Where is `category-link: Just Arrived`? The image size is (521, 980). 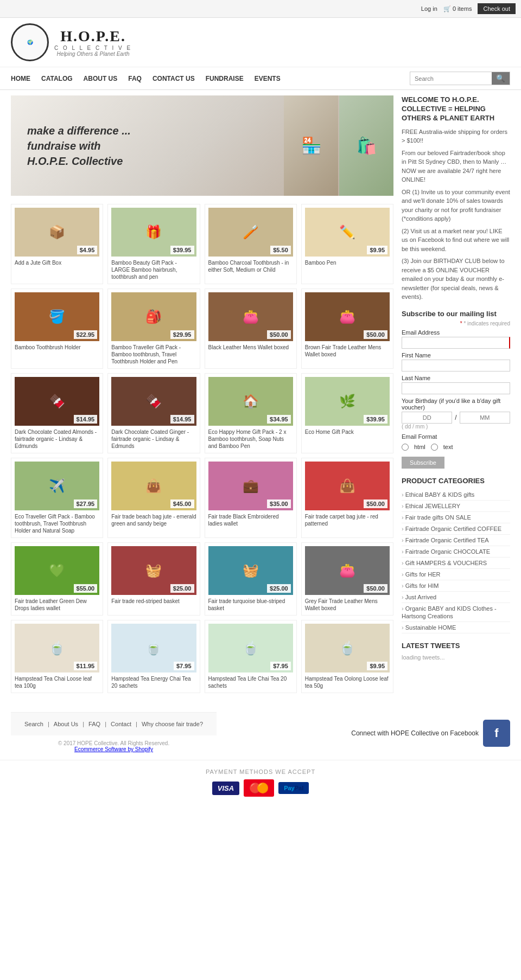 category-link: Just Arrived is located at coordinates (419, 597).